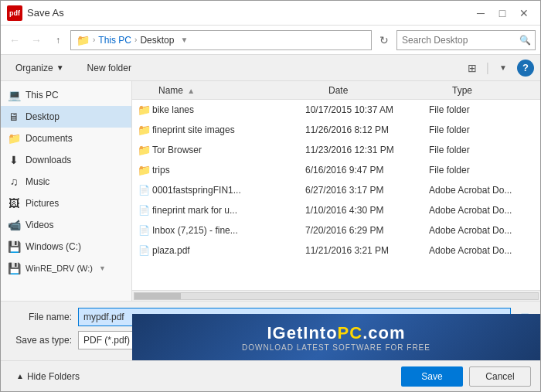  What do you see at coordinates (60, 68) in the screenshot?
I see `organize-arrow: ▼` at bounding box center [60, 68].